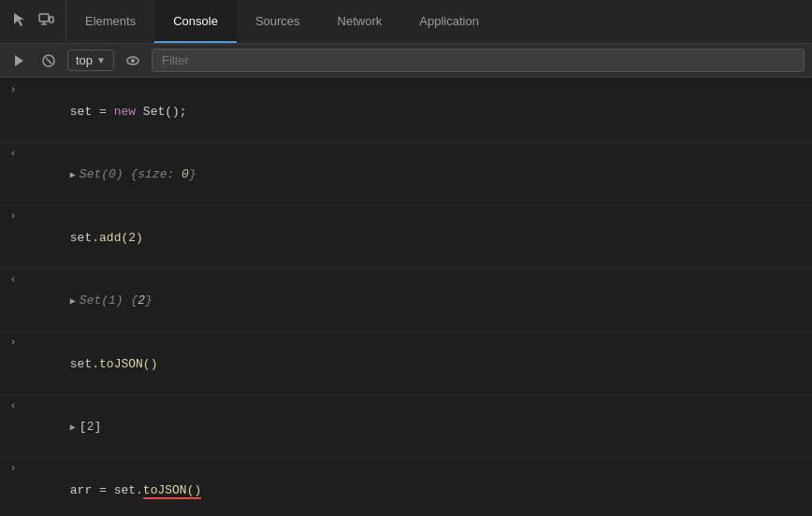 This screenshot has width=812, height=516. Describe the element at coordinates (141, 301) in the screenshot. I see `code-text: 2` at that location.